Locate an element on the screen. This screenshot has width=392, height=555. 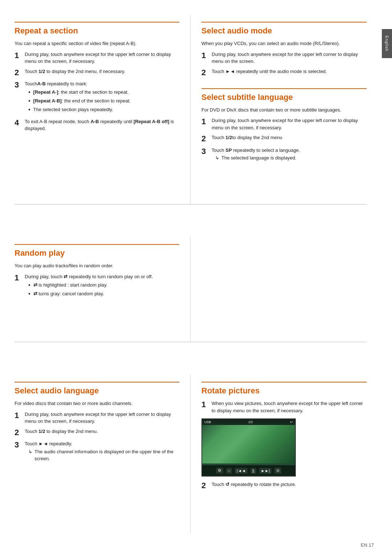
select-audio-language-title: Select audio language is located at coordinates (97, 389).